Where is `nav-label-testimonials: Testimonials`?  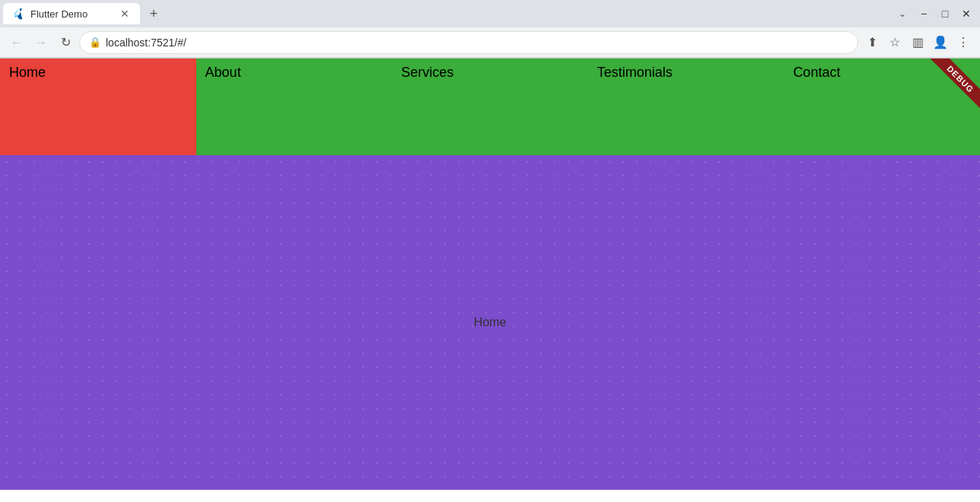
nav-label-testimonials: Testimonials is located at coordinates (635, 73).